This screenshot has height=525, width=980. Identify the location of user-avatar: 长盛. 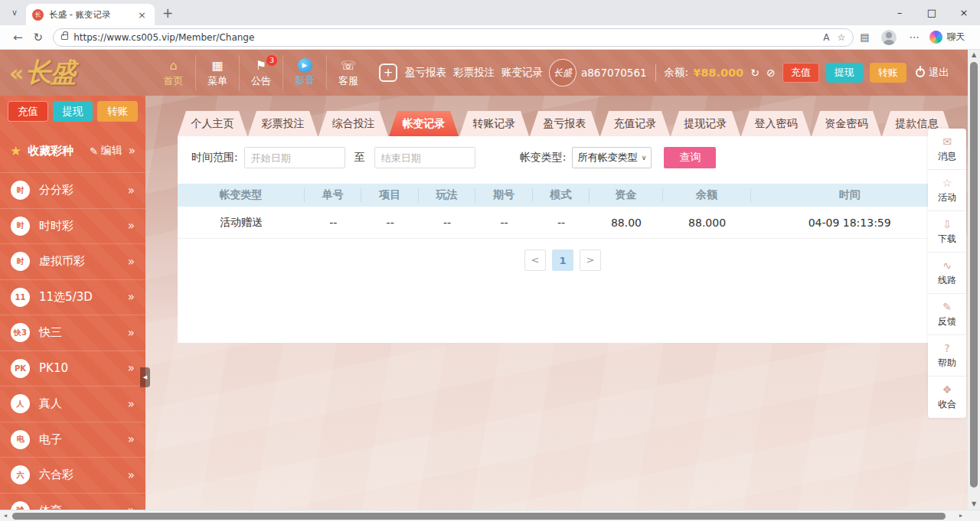
(563, 73).